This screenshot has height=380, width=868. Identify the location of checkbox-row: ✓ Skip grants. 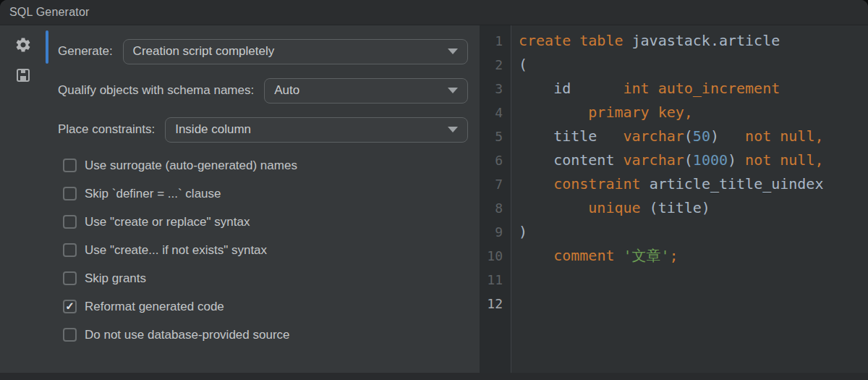
(263, 278).